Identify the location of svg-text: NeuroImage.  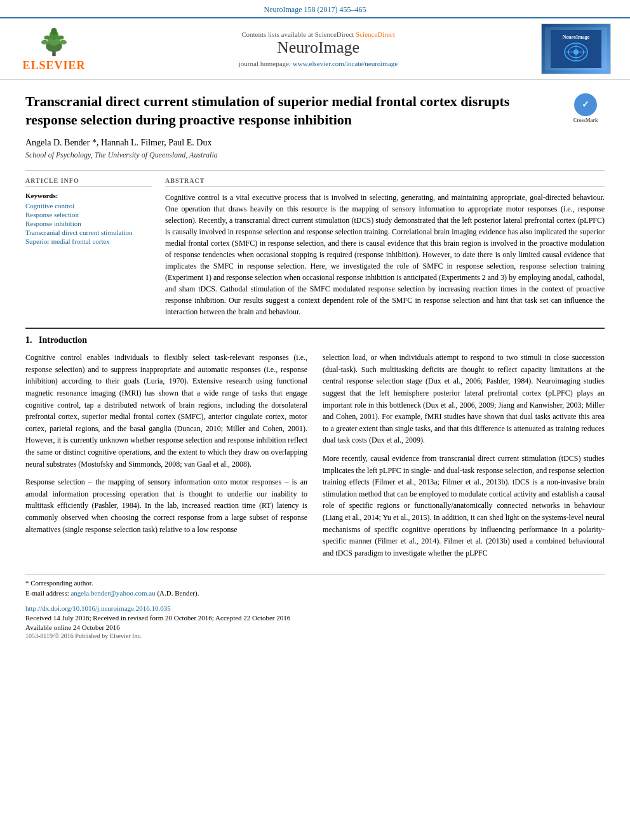
(577, 37).